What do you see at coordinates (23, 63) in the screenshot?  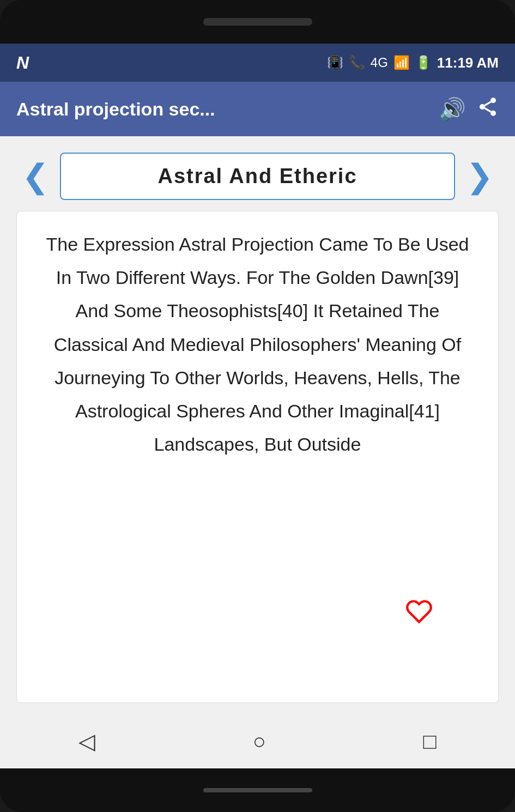 I see `status-left: N` at bounding box center [23, 63].